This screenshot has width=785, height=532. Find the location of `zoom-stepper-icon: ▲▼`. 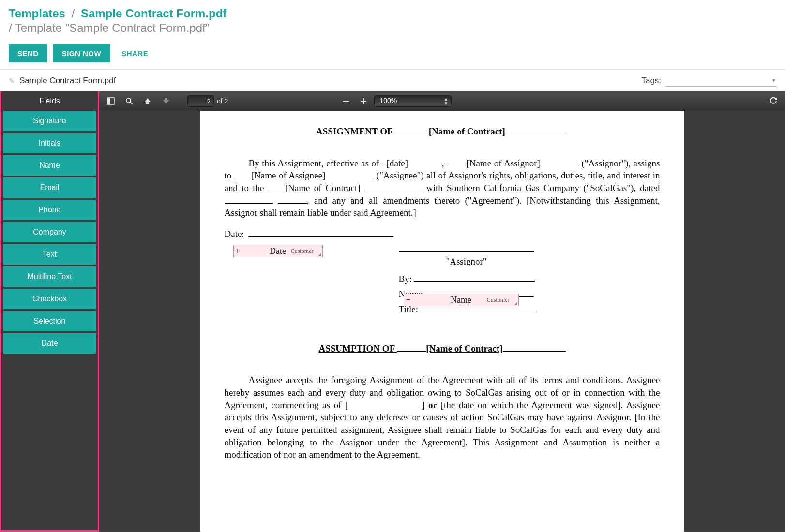

zoom-stepper-icon: ▲▼ is located at coordinates (446, 101).